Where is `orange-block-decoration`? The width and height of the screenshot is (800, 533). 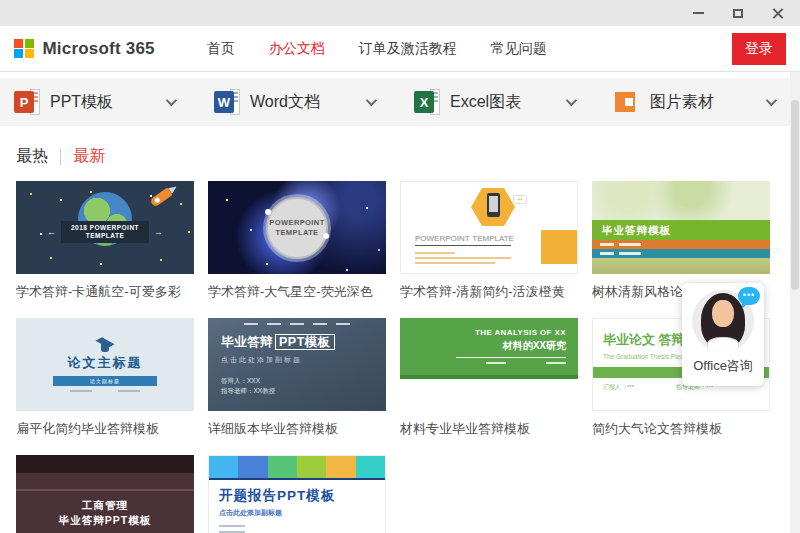 orange-block-decoration is located at coordinates (559, 247).